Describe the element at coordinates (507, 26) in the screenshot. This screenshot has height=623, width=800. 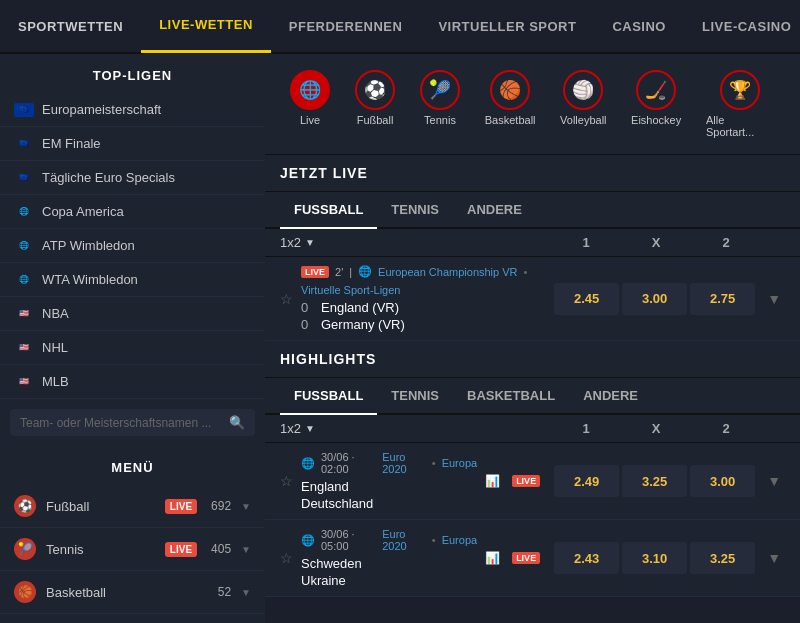
I see `nav-virtueller-sport: VIRTUELLER SPORT` at that location.